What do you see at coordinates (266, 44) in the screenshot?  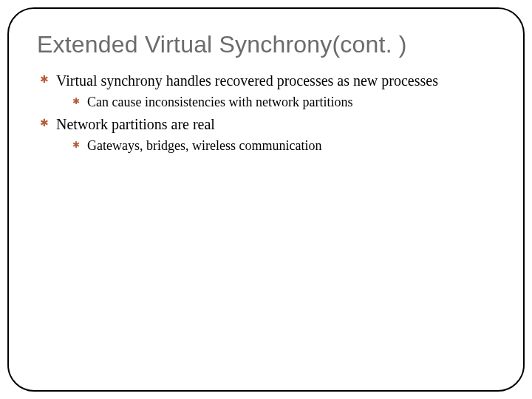 I see `slide-title: Extended Virtual Synchrony(cont. )` at bounding box center [266, 44].